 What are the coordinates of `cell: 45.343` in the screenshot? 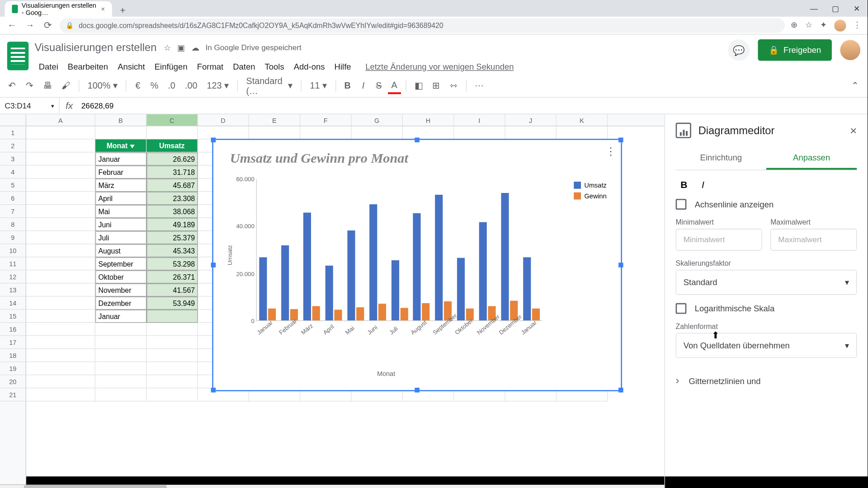 It's located at (172, 250).